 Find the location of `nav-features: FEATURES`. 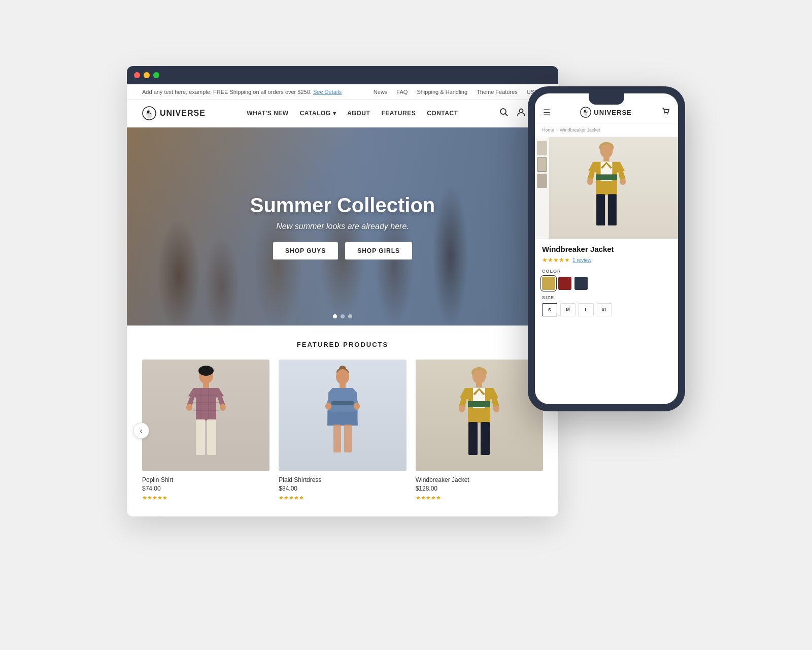

nav-features: FEATURES is located at coordinates (398, 113).